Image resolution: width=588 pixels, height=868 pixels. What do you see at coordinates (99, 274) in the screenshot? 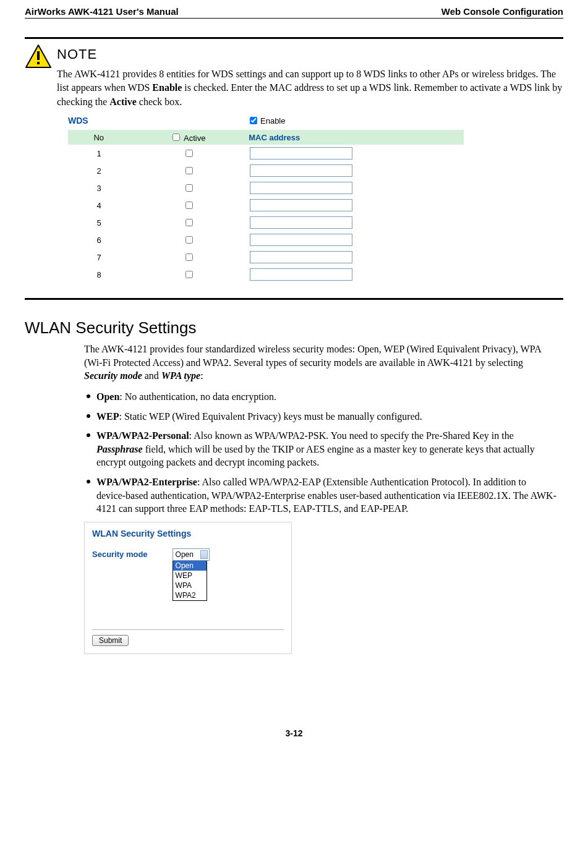
I see `row-no: 8` at bounding box center [99, 274].